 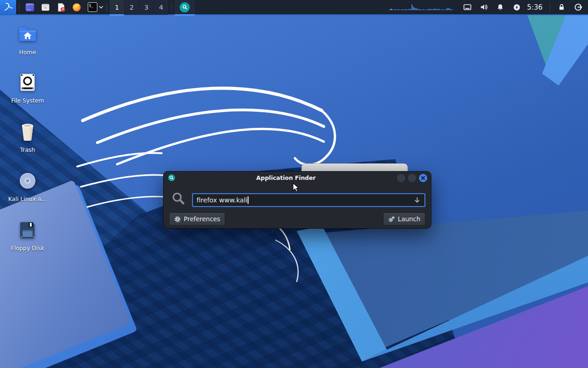 I want to click on applications-menu-button, so click(x=8, y=7).